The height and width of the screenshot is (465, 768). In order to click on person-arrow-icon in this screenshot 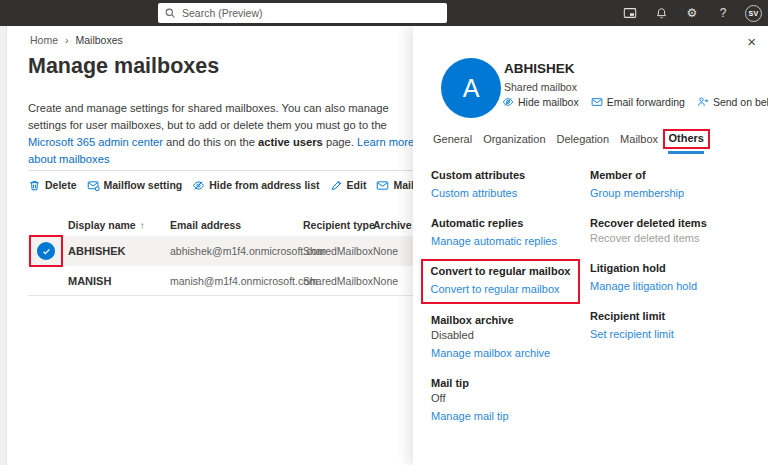, I will do `click(703, 102)`.